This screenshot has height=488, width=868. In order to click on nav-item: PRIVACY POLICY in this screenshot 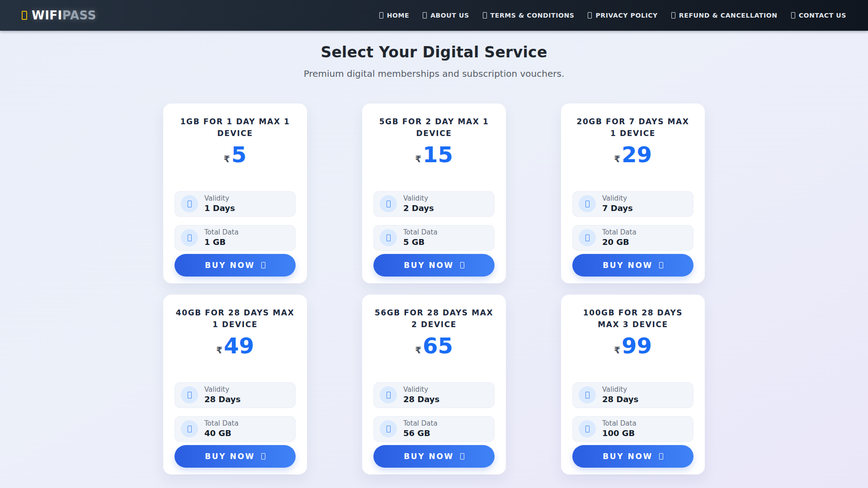, I will do `click(623, 15)`.